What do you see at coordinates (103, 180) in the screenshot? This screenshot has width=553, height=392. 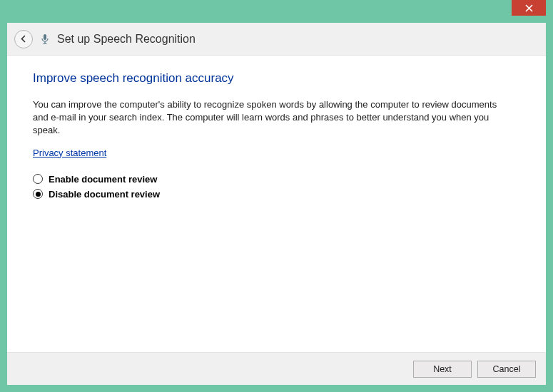 I see `radio-label: Enable document review` at bounding box center [103, 180].